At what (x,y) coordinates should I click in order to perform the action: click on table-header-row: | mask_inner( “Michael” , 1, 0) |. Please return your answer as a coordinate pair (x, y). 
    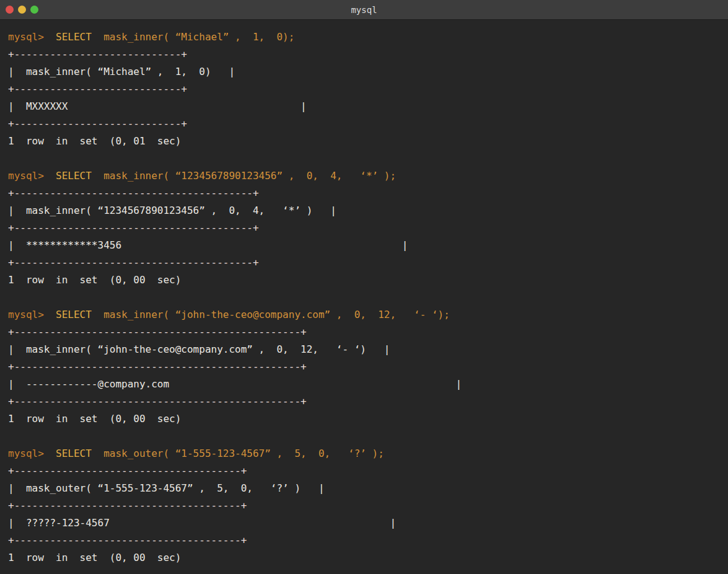
    Looking at the image, I should click on (368, 72).